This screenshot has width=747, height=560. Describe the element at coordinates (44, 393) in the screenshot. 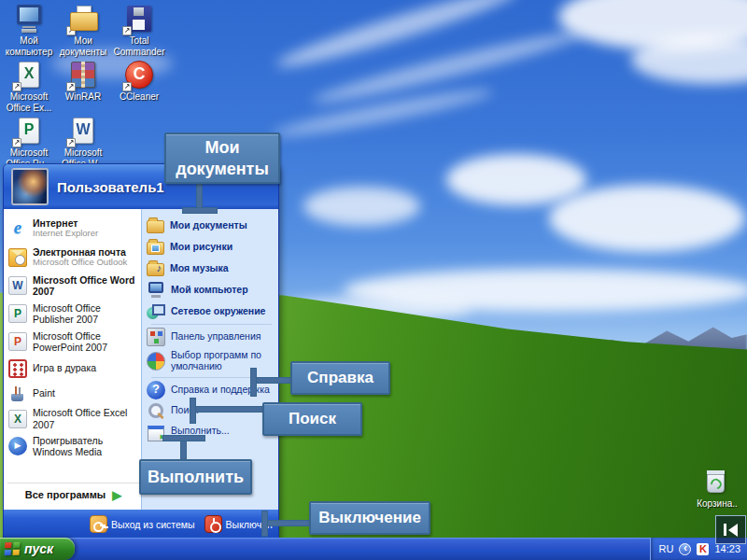

I see `menu-item-title: Paint` at that location.